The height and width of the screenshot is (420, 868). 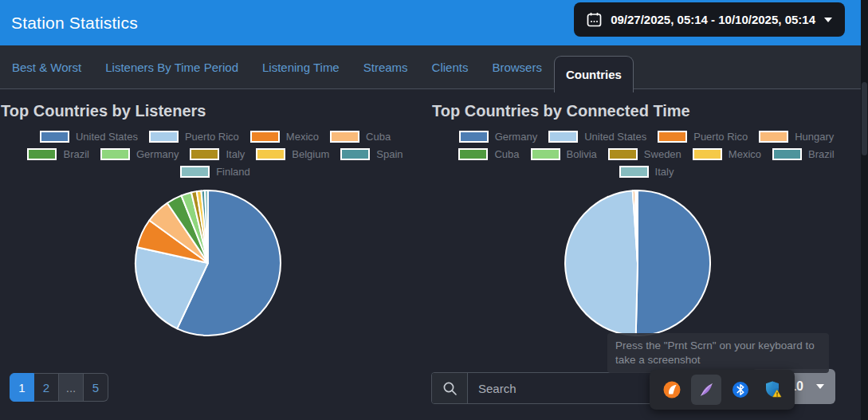 What do you see at coordinates (75, 22) in the screenshot?
I see `page-title: Station Statistics` at bounding box center [75, 22].